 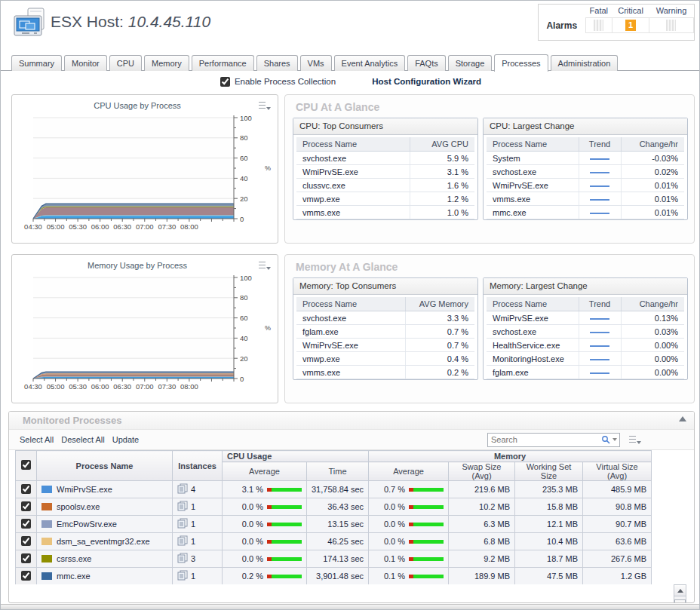 What do you see at coordinates (585, 199) in the screenshot?
I see `table-row: vmms.exe0.01%` at bounding box center [585, 199].